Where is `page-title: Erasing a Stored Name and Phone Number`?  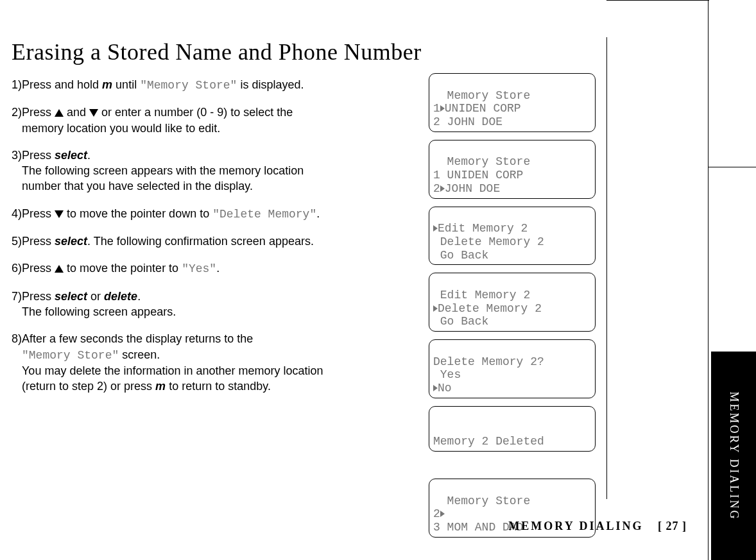 page-title: Erasing a Stored Name and Phone Number is located at coordinates (300, 52).